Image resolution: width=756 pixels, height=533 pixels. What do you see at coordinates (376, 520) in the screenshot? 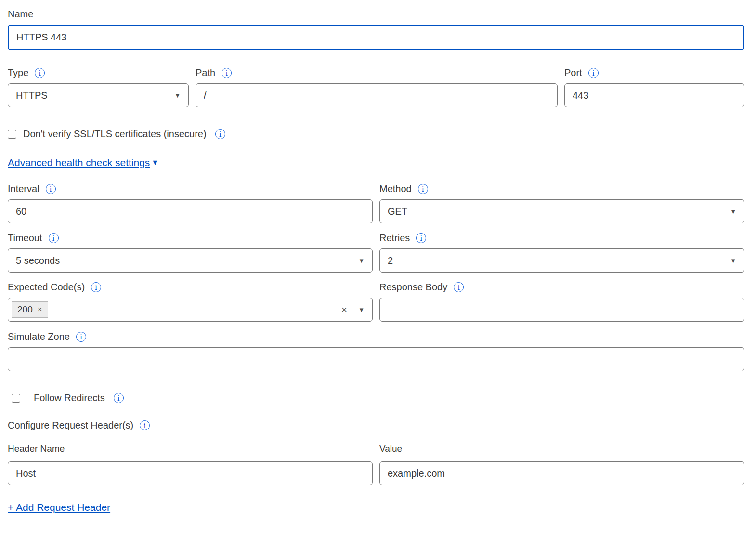
I see `section-divider` at bounding box center [376, 520].